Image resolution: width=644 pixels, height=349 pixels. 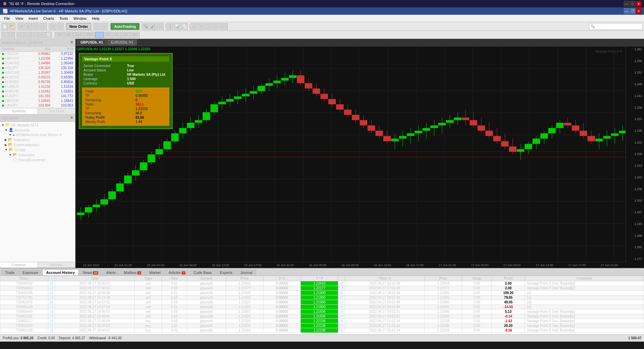 I want to click on tf-rect: ⬜, so click(x=49, y=35).